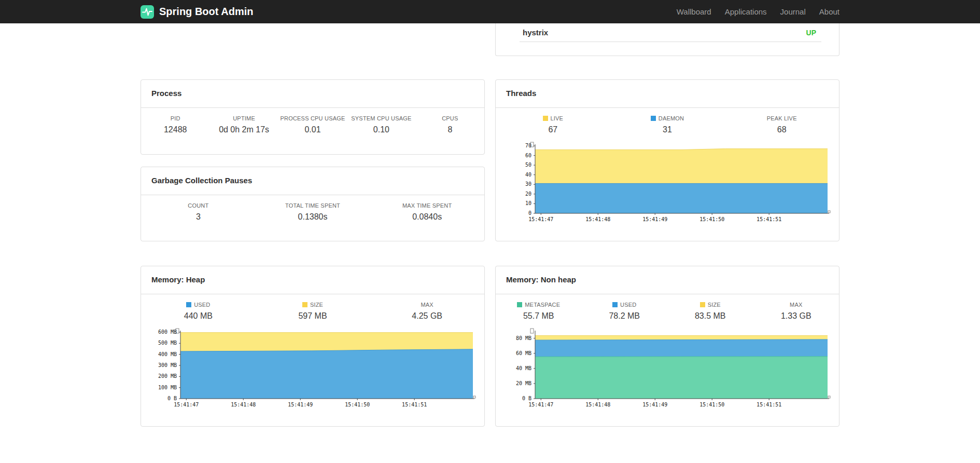  I want to click on navbar-menu: Wallboard Applications Journal About, so click(758, 11).